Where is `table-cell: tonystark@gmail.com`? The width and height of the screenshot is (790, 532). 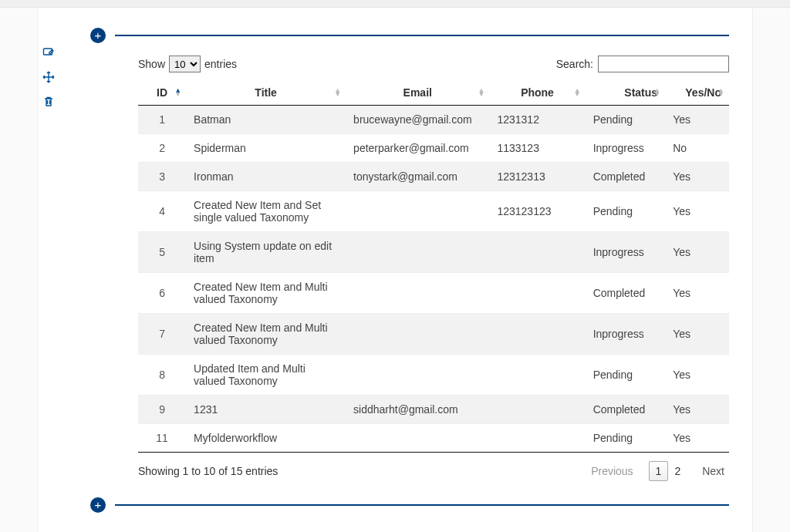
table-cell: tonystark@gmail.com is located at coordinates (417, 177).